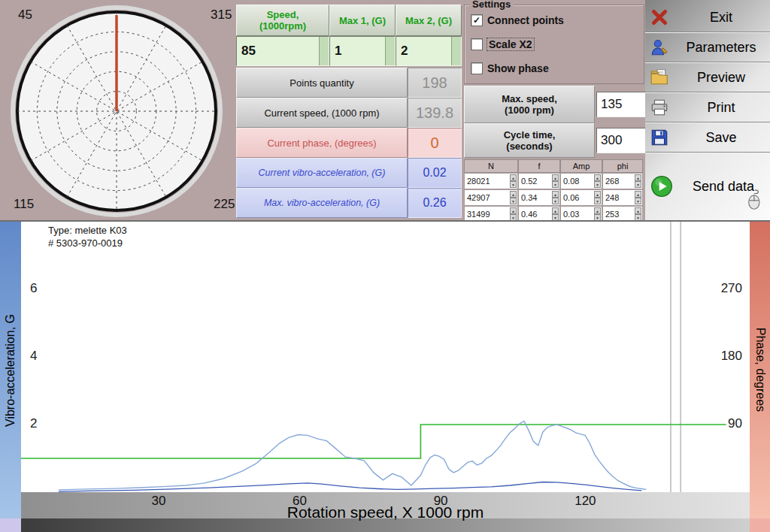 Image resolution: width=770 pixels, height=532 pixels. I want to click on series-limit-profile, so click(374, 442).